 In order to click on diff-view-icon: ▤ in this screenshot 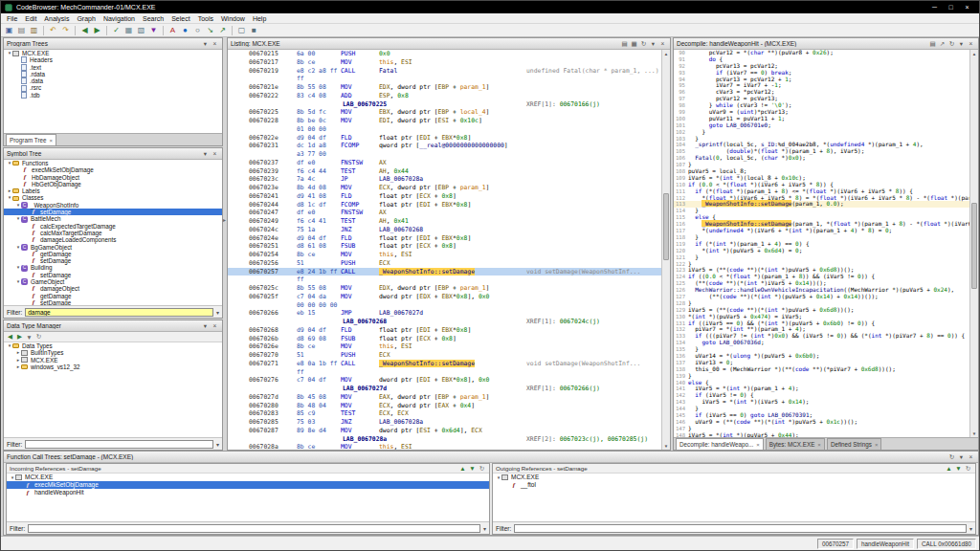, I will do `click(624, 44)`.